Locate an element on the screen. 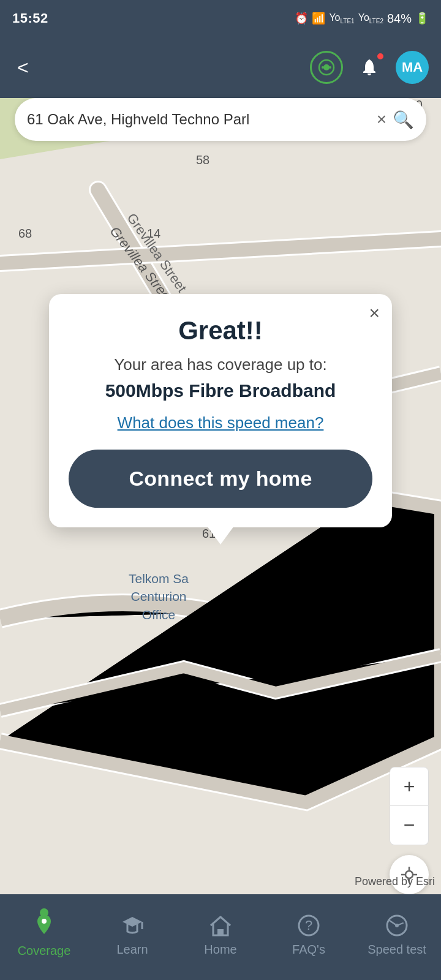 The image size is (441, 980). bell-icon is located at coordinates (369, 67).